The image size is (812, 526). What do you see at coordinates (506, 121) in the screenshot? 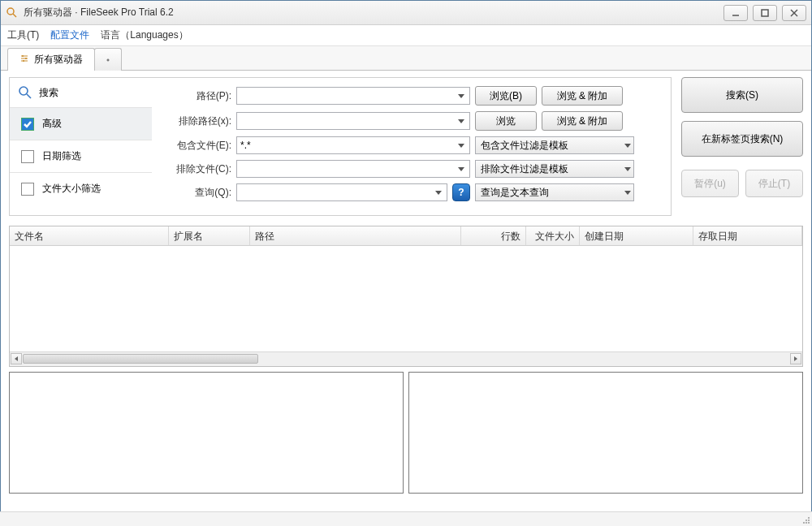
I see `browse-exclude-button: 浏览` at bounding box center [506, 121].